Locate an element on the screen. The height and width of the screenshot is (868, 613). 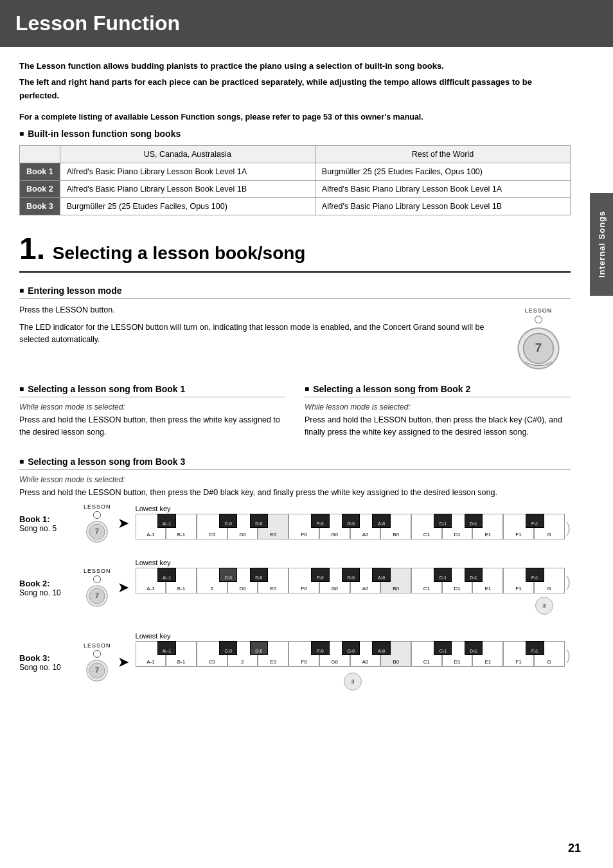
page-number: 21 is located at coordinates (574, 849).